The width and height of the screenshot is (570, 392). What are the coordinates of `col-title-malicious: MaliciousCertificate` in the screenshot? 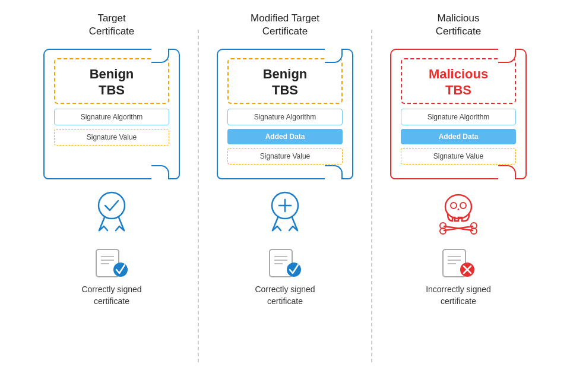 It's located at (458, 25).